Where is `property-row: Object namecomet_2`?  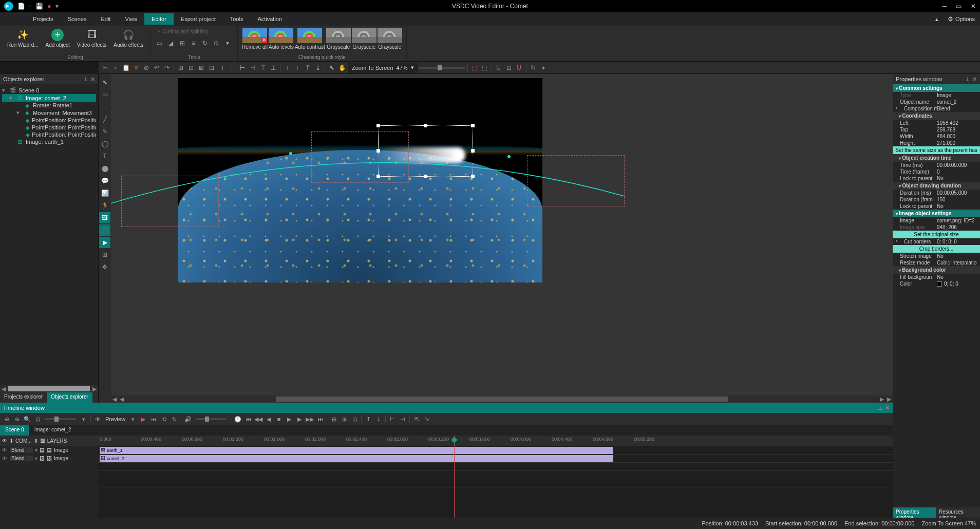
property-row: Object namecomet_2 is located at coordinates (936, 102).